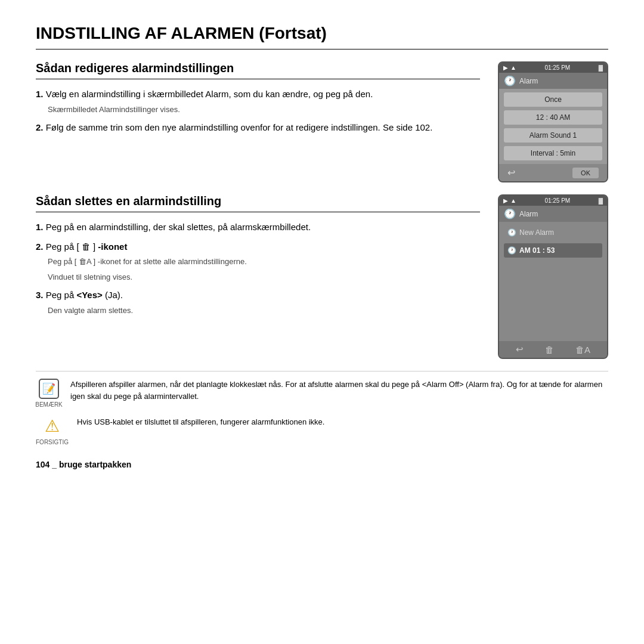 The height and width of the screenshot is (644, 644). I want to click on bottom-notes: 📝 BEMÆRK Afspilleren afspiller alarmen, …, so click(322, 420).